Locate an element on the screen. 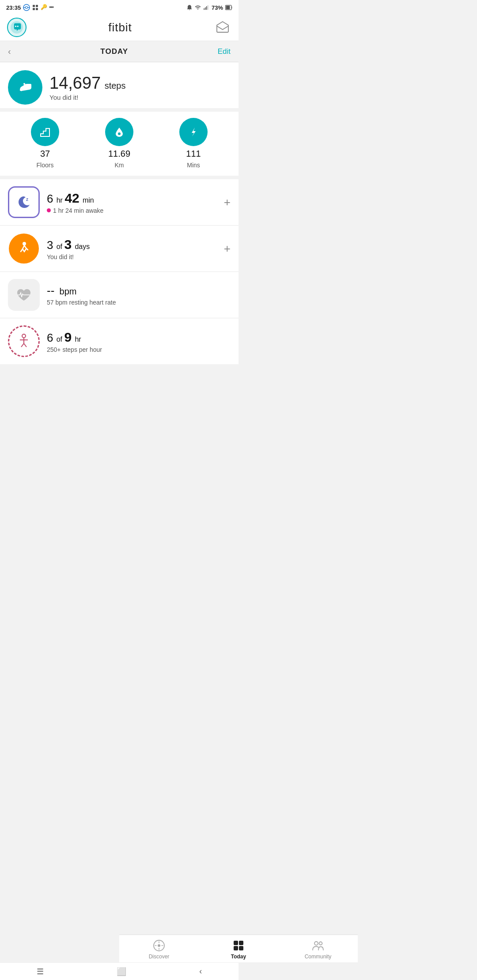 The height and width of the screenshot is (980, 477). stat-mins: 111 Mins is located at coordinates (193, 143).